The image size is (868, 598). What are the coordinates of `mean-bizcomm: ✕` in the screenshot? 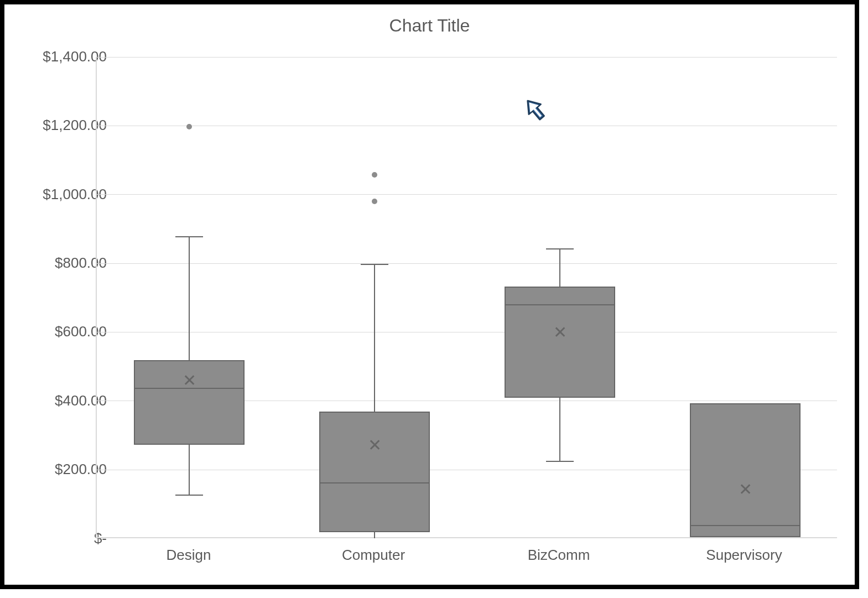 It's located at (560, 332).